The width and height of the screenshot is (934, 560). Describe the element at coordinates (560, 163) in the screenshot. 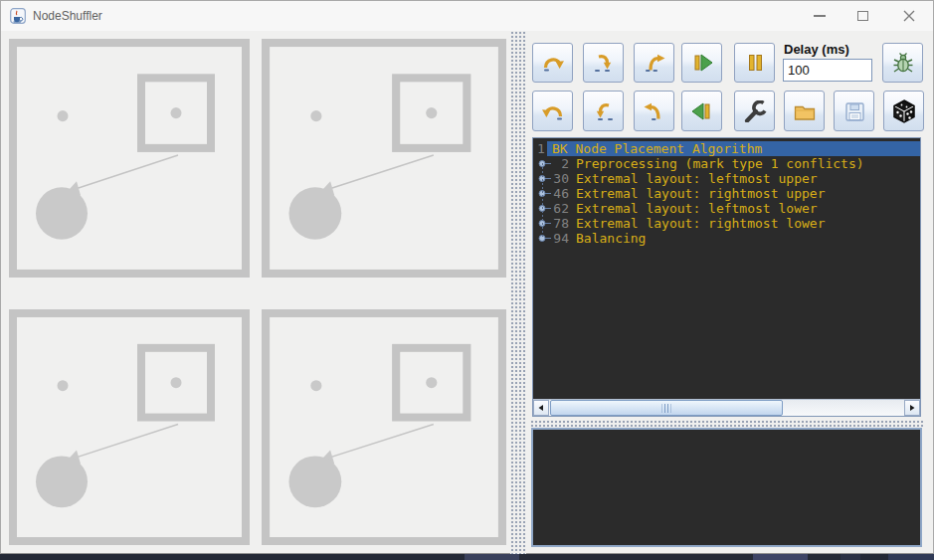

I see `step-number: 2` at that location.